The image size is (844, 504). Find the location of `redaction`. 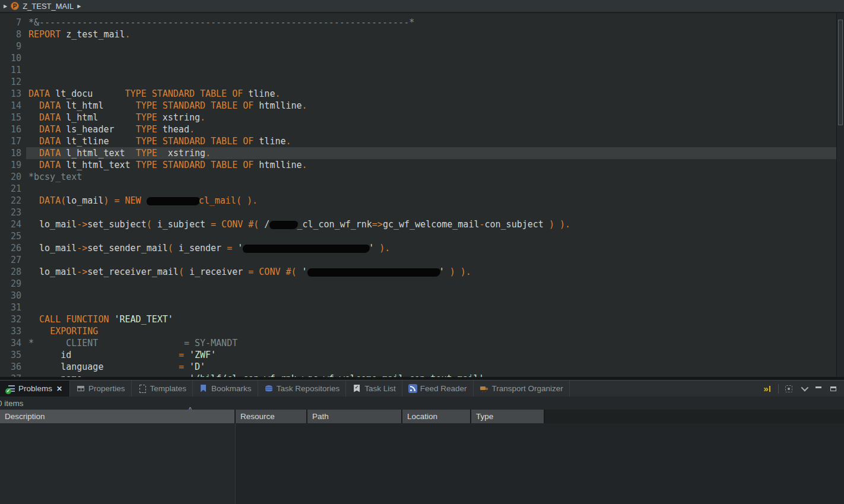

redaction is located at coordinates (283, 224).